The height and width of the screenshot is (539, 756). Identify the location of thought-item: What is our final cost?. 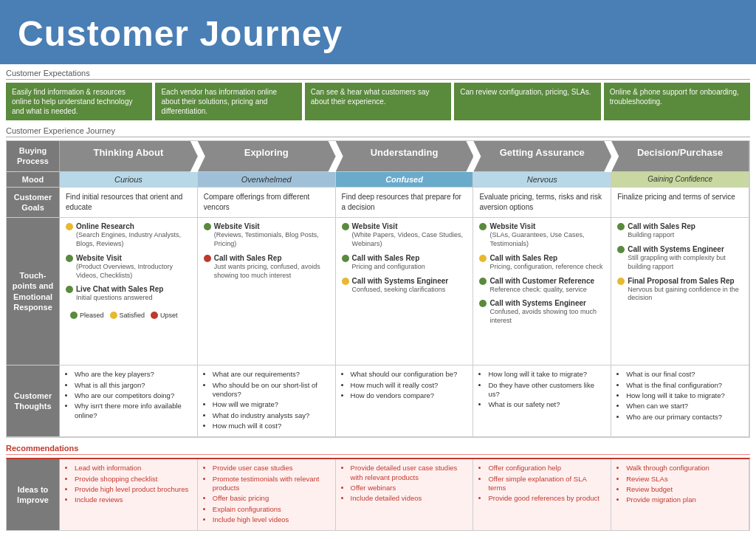
(684, 374).